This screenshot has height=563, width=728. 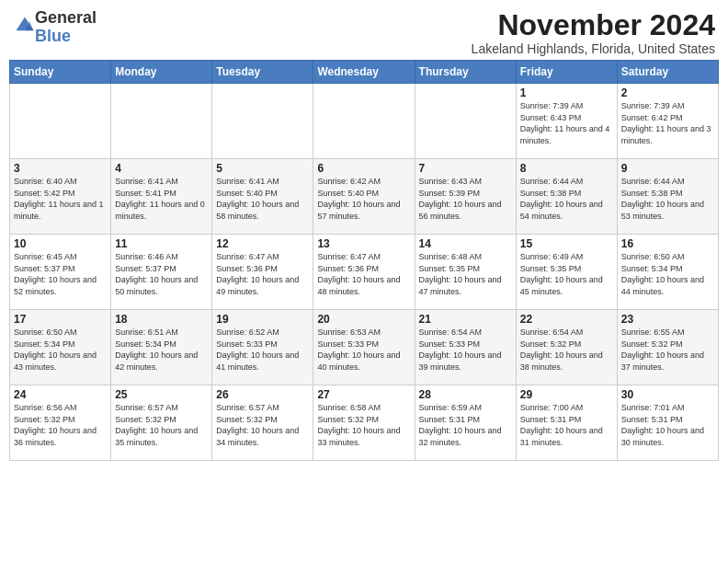 I want to click on day-info: Sunrise: 7:39 AM Sunset: 6:43 PM Dayligh…, so click(x=566, y=123).